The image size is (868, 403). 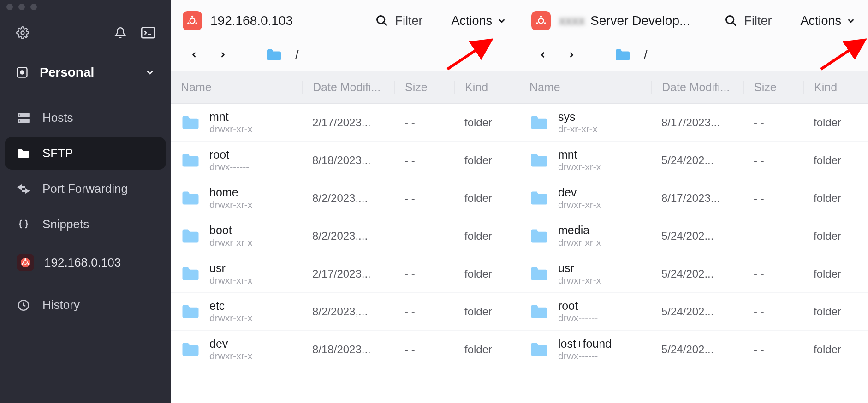 What do you see at coordinates (85, 305) in the screenshot?
I see `sidebar-item-history: History` at bounding box center [85, 305].